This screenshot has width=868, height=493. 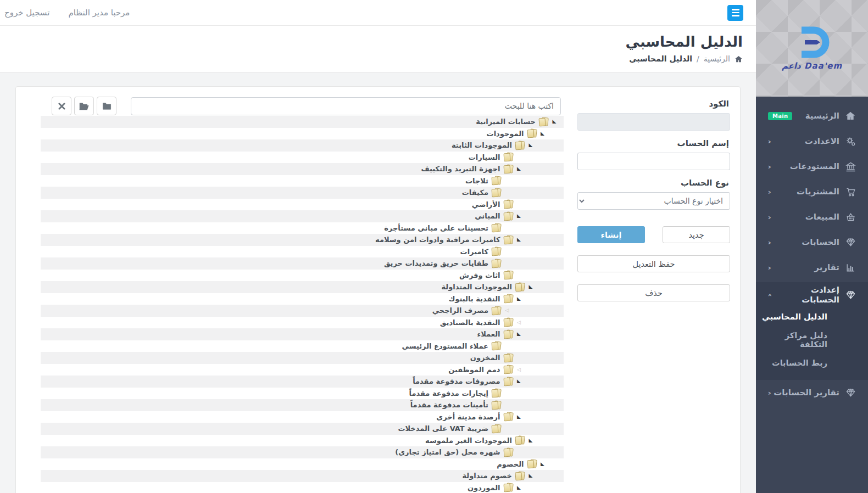 I want to click on tree-node-label: الموجودات, so click(x=505, y=134).